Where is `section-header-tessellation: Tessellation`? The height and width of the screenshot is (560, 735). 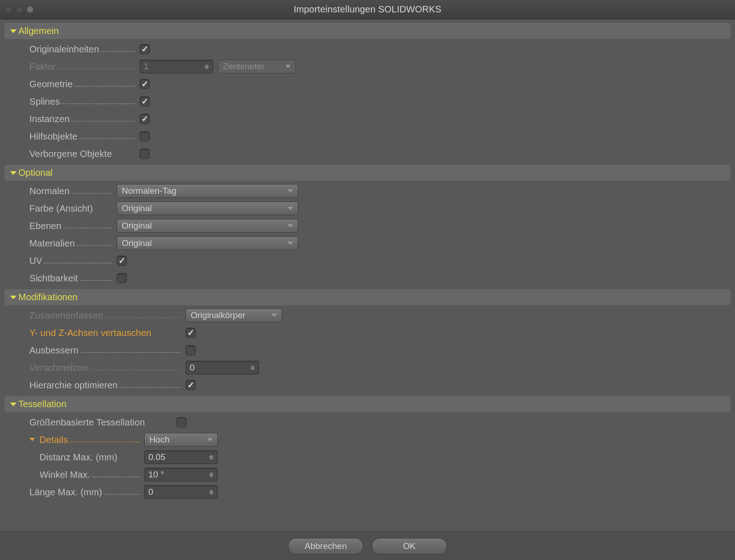 section-header-tessellation: Tessellation is located at coordinates (368, 404).